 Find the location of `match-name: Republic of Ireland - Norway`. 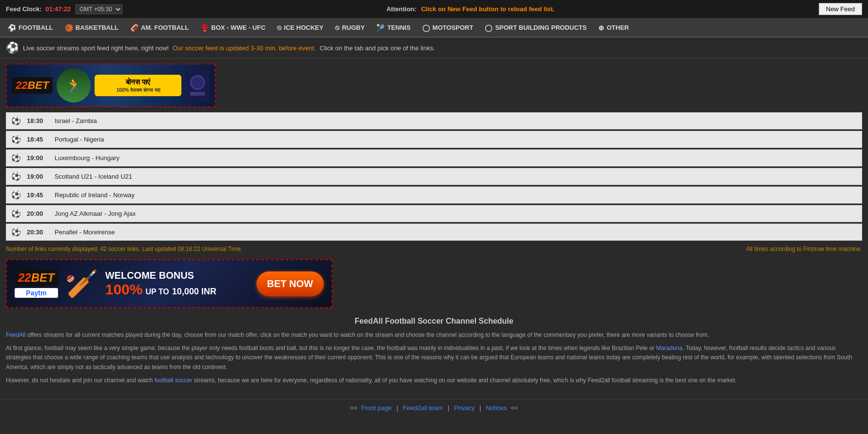

match-name: Republic of Ireland - Norway is located at coordinates (455, 195).